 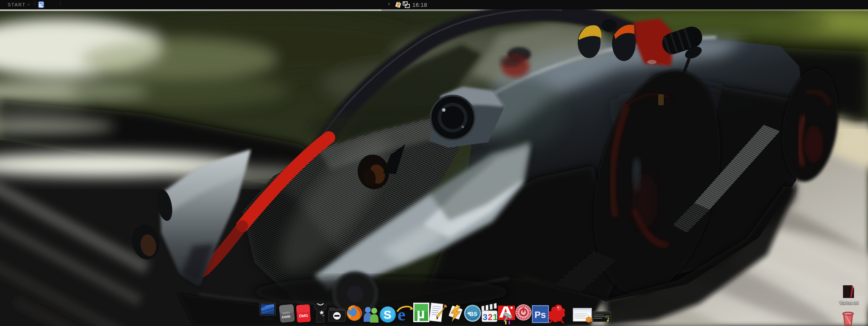 I want to click on svg-text: 2, so click(x=490, y=317).